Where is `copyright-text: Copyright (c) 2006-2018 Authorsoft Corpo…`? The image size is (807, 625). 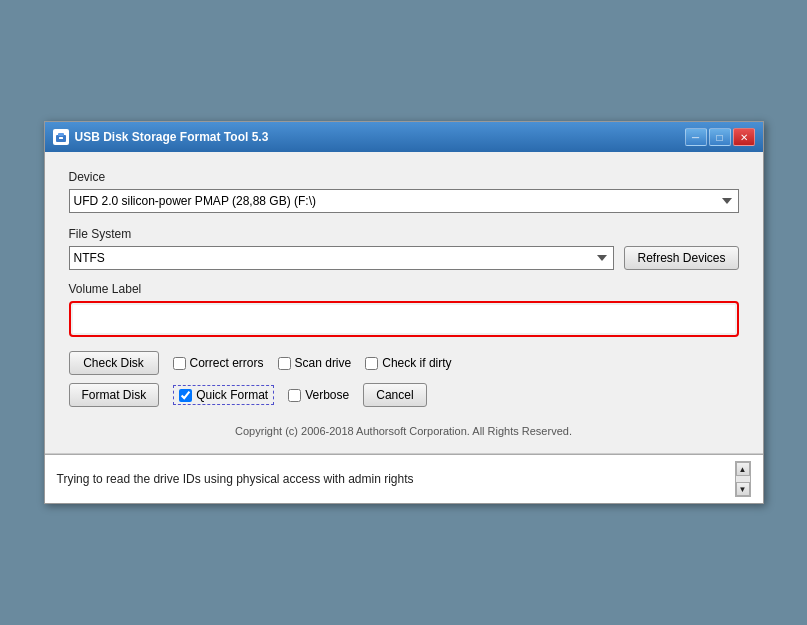 copyright-text: Copyright (c) 2006-2018 Authorsoft Corpo… is located at coordinates (404, 430).